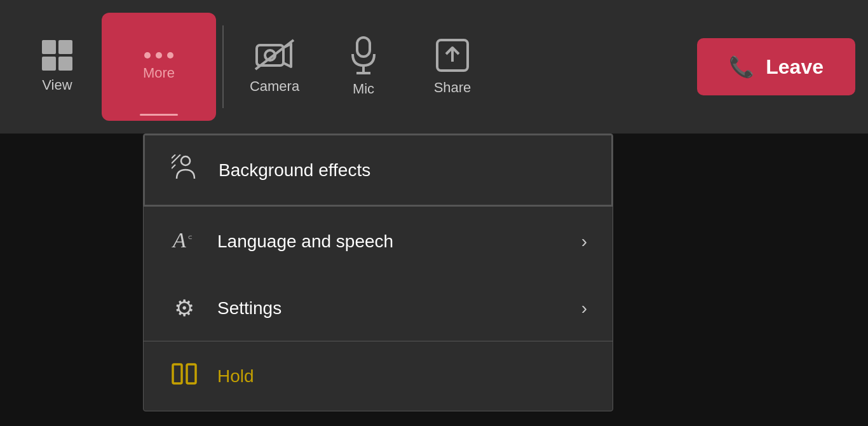 The width and height of the screenshot is (868, 426). Describe the element at coordinates (378, 170) in the screenshot. I see `menu-item-background-effects: Background effects` at that location.